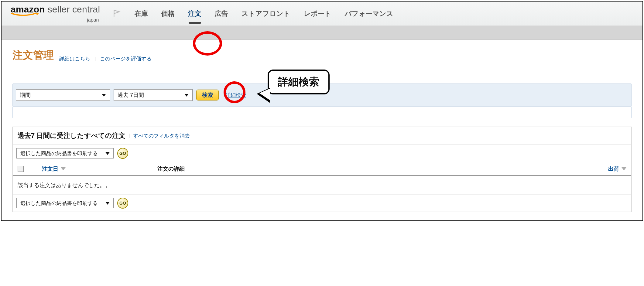 This screenshot has width=644, height=286. I want to click on nav-reports: レポート, so click(318, 14).